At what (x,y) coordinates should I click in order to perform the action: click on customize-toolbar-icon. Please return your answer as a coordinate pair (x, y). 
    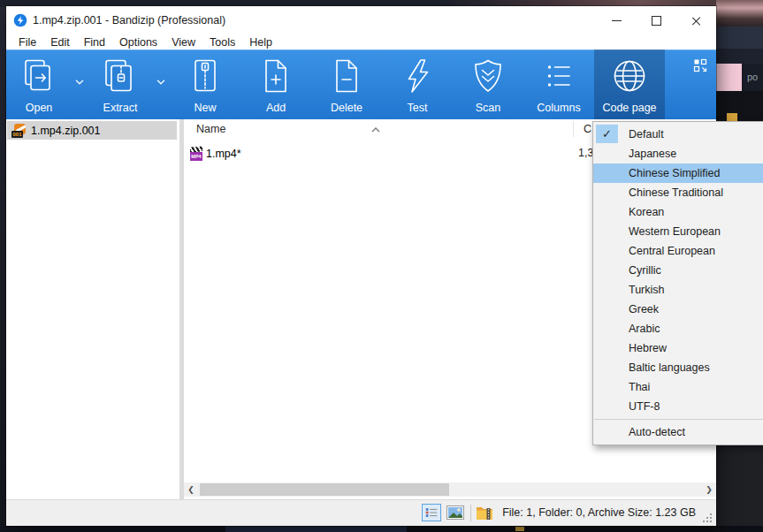
    Looking at the image, I should click on (701, 66).